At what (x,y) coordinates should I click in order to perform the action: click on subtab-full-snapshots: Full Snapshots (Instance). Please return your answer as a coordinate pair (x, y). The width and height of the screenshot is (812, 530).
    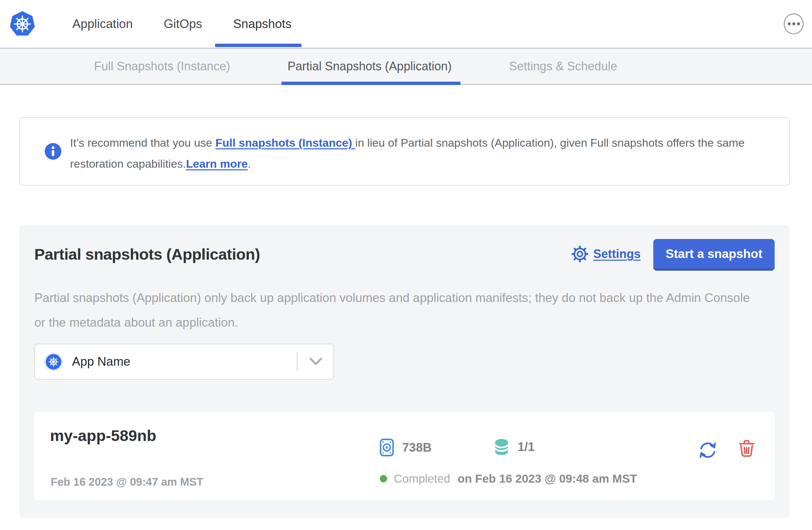
    Looking at the image, I should click on (162, 66).